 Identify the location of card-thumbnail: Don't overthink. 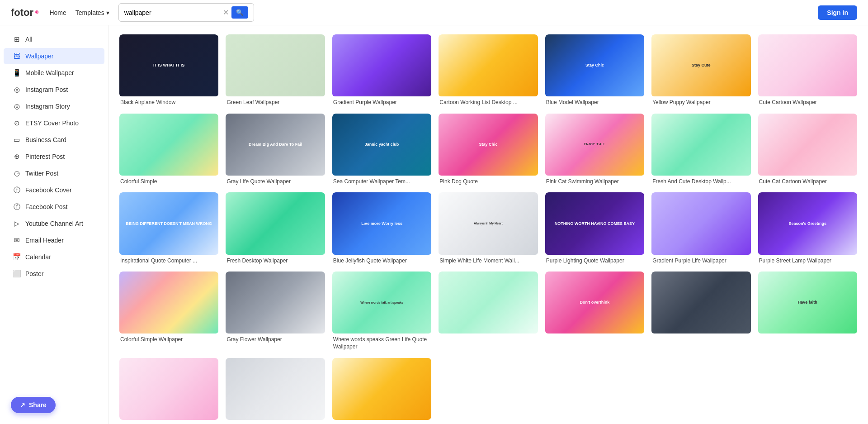
(595, 302).